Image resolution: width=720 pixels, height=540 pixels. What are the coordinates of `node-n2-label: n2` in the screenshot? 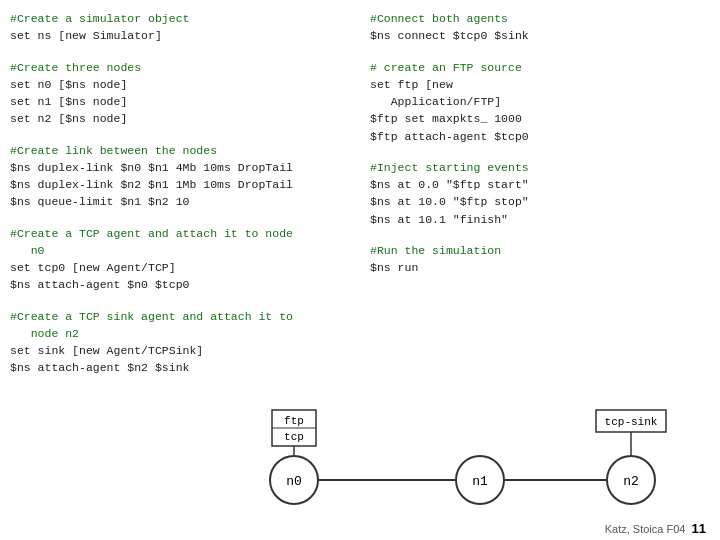 It's located at (631, 482).